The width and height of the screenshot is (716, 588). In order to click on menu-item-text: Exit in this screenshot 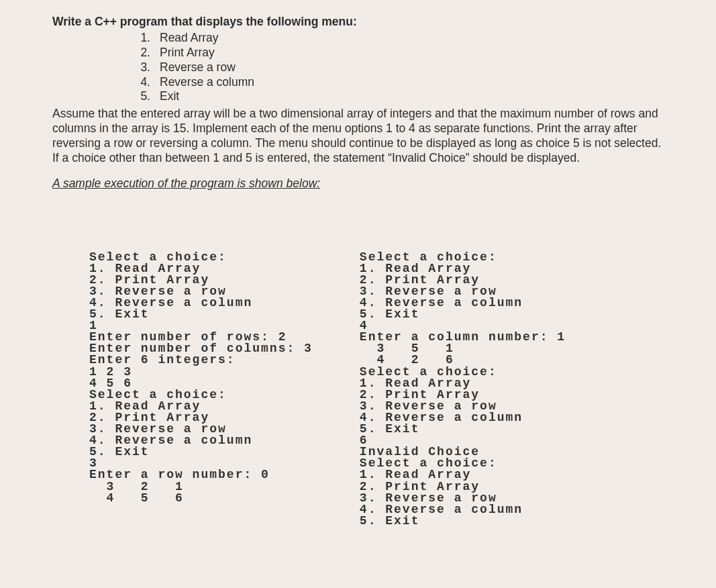, I will do `click(169, 97)`.